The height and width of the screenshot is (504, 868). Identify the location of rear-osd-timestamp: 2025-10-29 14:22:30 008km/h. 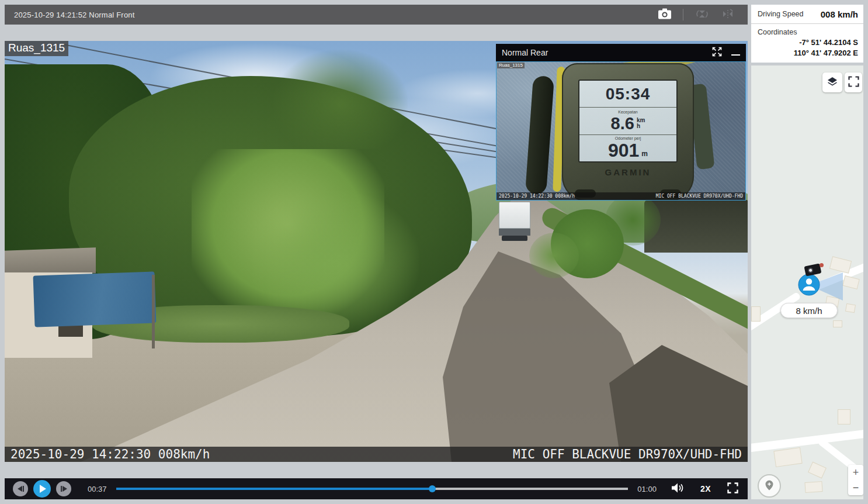
(537, 196).